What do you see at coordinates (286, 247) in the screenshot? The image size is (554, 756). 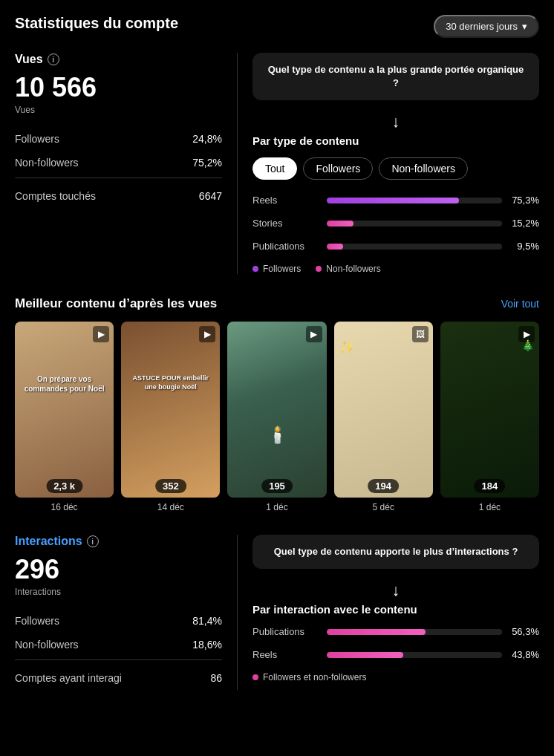 I see `bar-label-publications: Publications` at bounding box center [286, 247].